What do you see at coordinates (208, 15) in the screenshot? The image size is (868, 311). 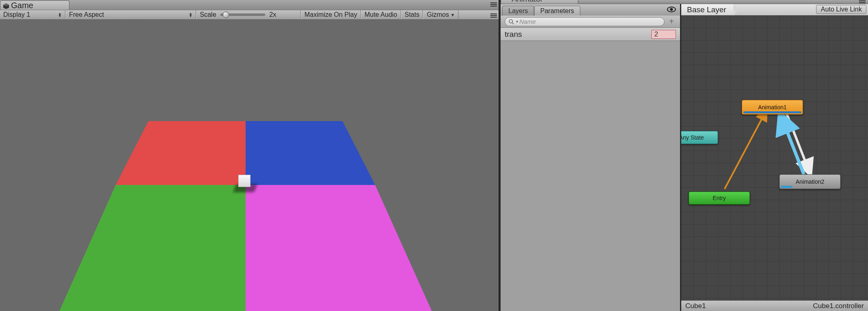 I see `scale-label: Scale` at bounding box center [208, 15].